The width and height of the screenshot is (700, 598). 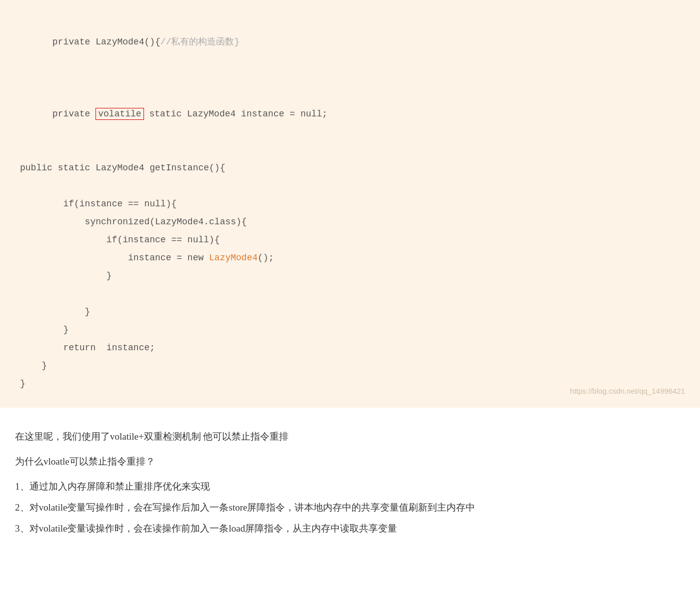 What do you see at coordinates (350, 529) in the screenshot?
I see `text-item3: 3、对volatile变量读操作时，会在读操作前加入一条load屏障指令，从主内…` at bounding box center [350, 529].